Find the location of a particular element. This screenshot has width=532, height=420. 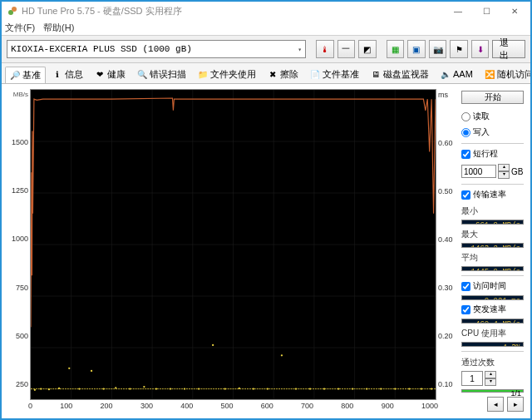

tab-5: ✖擦除 is located at coordinates (283, 75).